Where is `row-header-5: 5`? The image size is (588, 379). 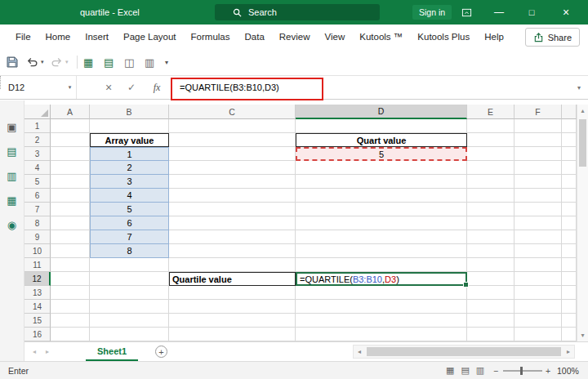
row-header-5: 5 is located at coordinates (38, 181).